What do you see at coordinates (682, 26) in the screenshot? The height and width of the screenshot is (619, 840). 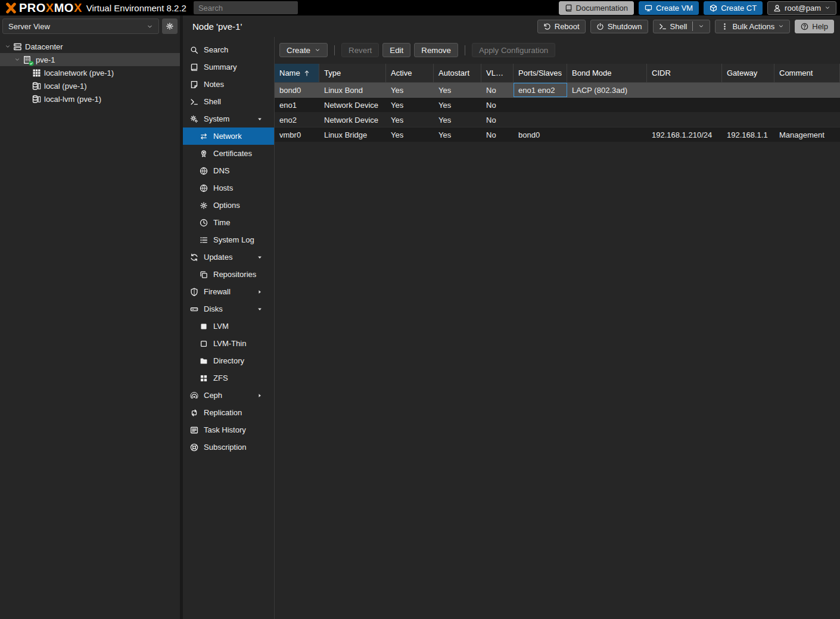 I see `node-button-shell: Shell` at bounding box center [682, 26].